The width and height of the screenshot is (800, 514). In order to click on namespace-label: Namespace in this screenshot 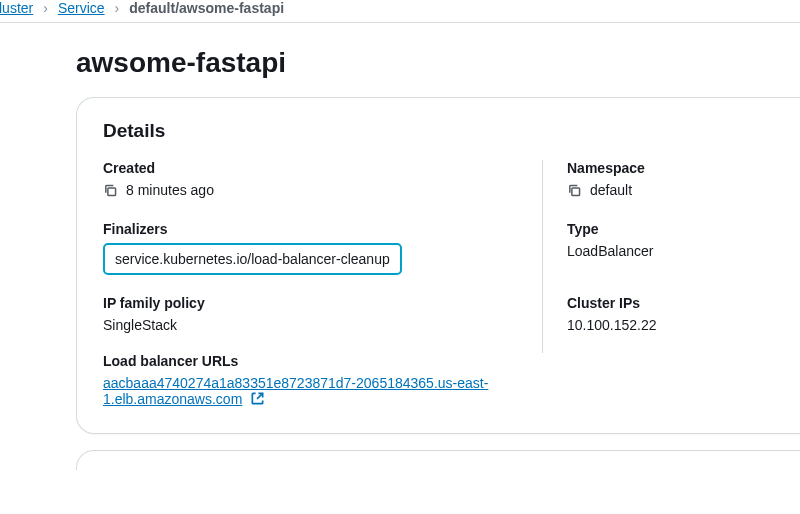, I will do `click(670, 168)`.